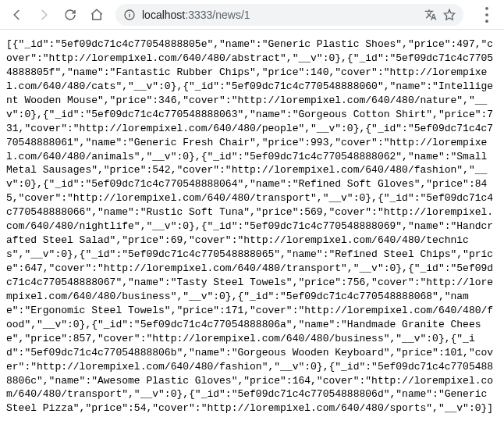 This screenshot has height=428, width=504. Describe the element at coordinates (289, 15) in the screenshot. I see `address-bar: localhost:3333/news/1` at that location.